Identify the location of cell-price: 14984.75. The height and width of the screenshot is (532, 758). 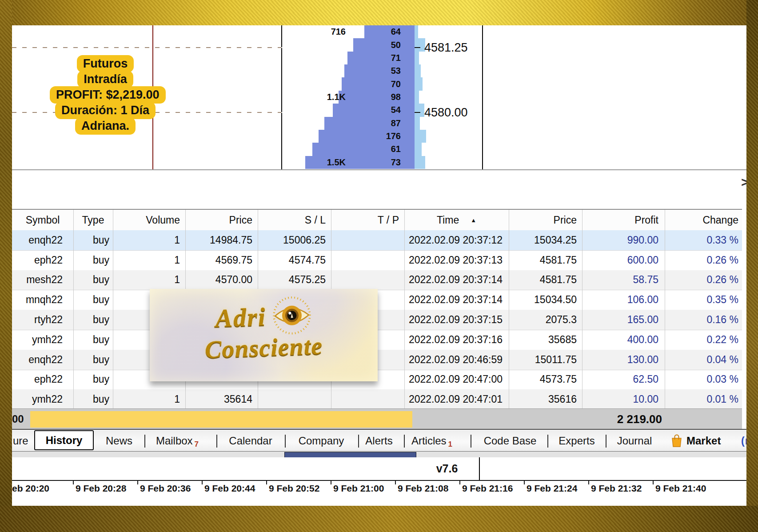
(221, 240).